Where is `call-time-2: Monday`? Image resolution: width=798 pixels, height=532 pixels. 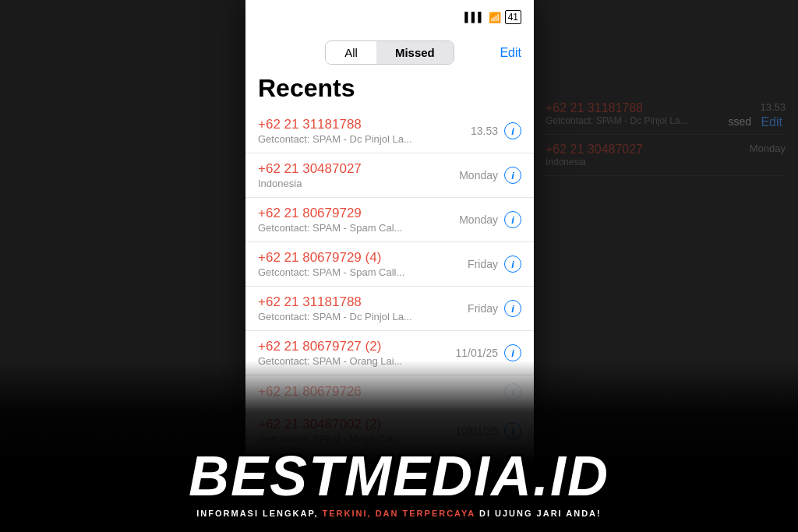
call-time-2: Monday is located at coordinates (478, 220).